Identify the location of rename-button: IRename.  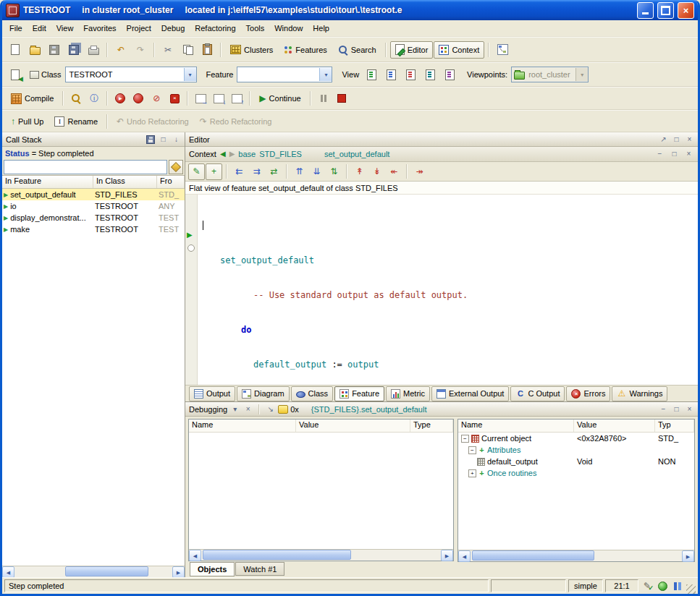
(76, 122).